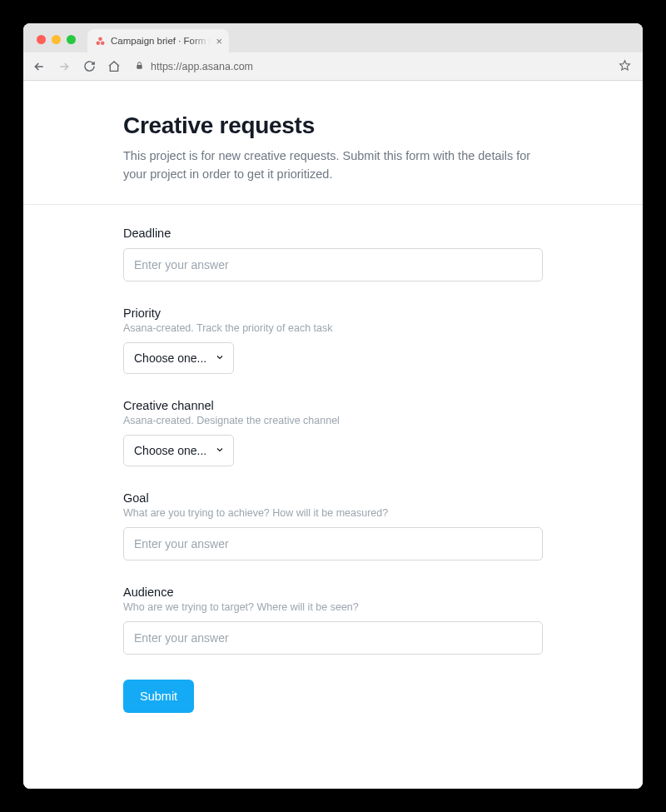 The width and height of the screenshot is (666, 812). I want to click on submit-button: Submit, so click(158, 696).